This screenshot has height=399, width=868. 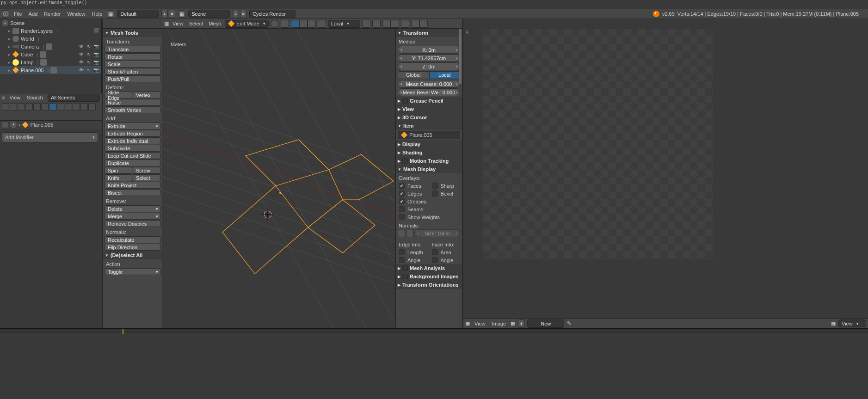 I want to click on outliner-item: ▸Lamp|👁↖📷, so click(x=51, y=62).